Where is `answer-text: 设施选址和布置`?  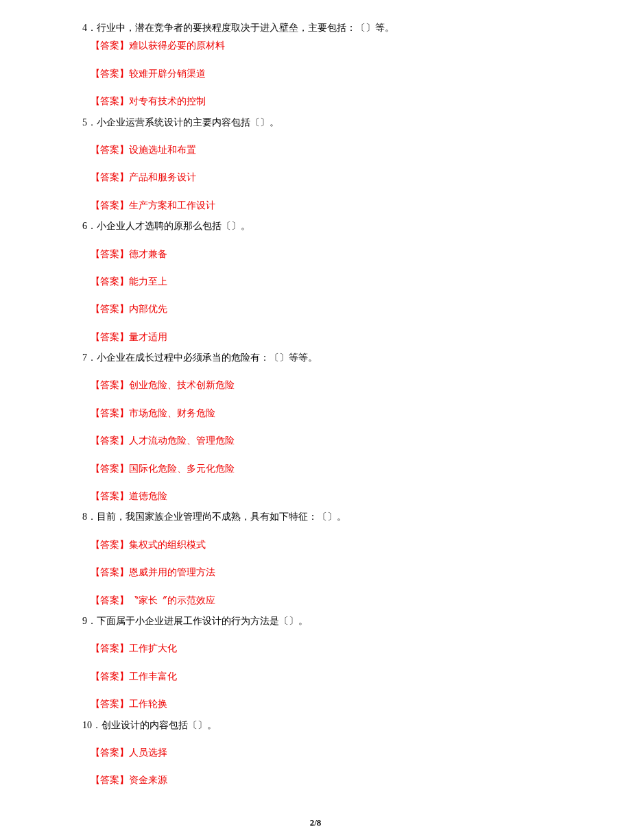
answer-text: 设施选址和布置 is located at coordinates (163, 149).